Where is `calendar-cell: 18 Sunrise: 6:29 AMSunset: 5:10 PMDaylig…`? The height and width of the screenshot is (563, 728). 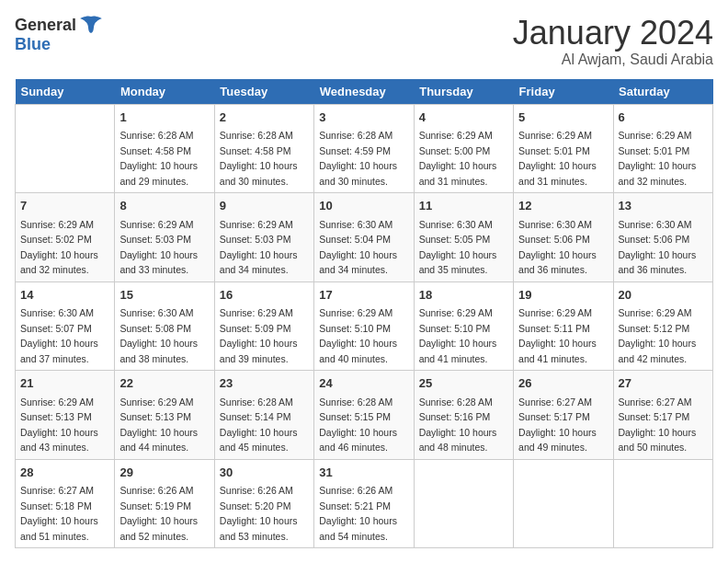 calendar-cell: 18 Sunrise: 6:29 AMSunset: 5:10 PMDaylig… is located at coordinates (463, 326).